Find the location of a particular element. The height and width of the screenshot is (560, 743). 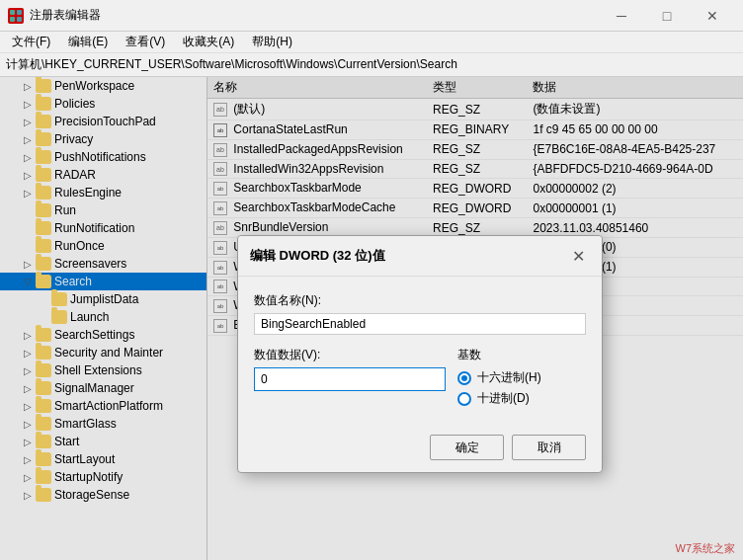

data-label: 数值数据(V): is located at coordinates (350, 356).